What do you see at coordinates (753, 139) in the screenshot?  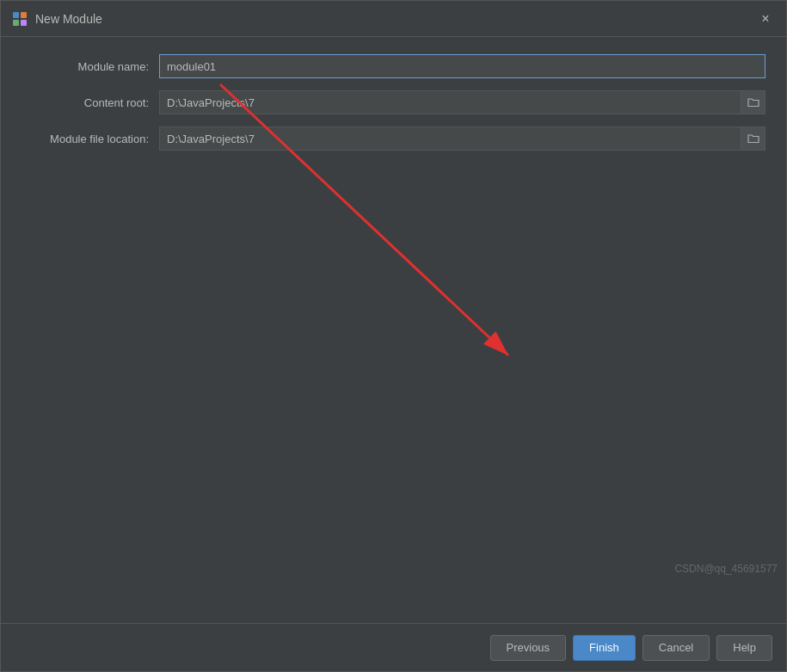 I see `module-file-location-folder-button` at bounding box center [753, 139].